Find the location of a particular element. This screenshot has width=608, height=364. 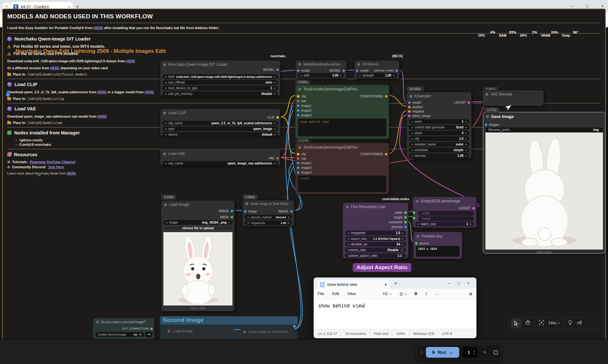

input-images: images is located at coordinates (492, 125).